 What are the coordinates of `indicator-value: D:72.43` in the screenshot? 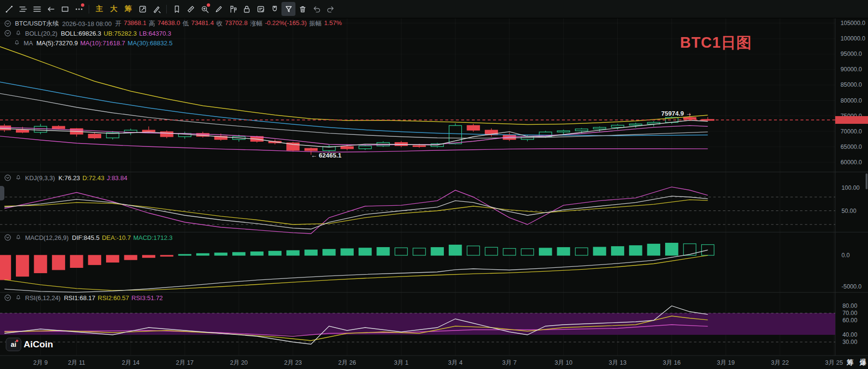 It's located at (93, 178).